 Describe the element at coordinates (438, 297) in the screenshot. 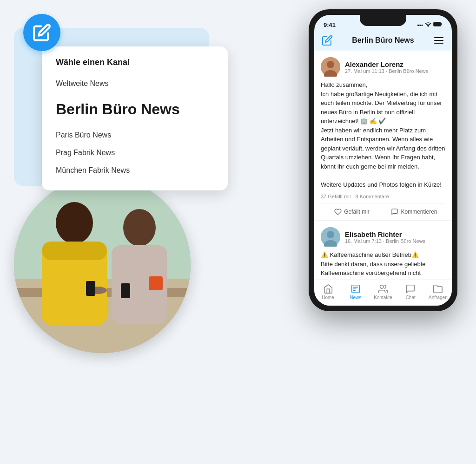

I see `nav-anfragen-label: Anfragen` at that location.